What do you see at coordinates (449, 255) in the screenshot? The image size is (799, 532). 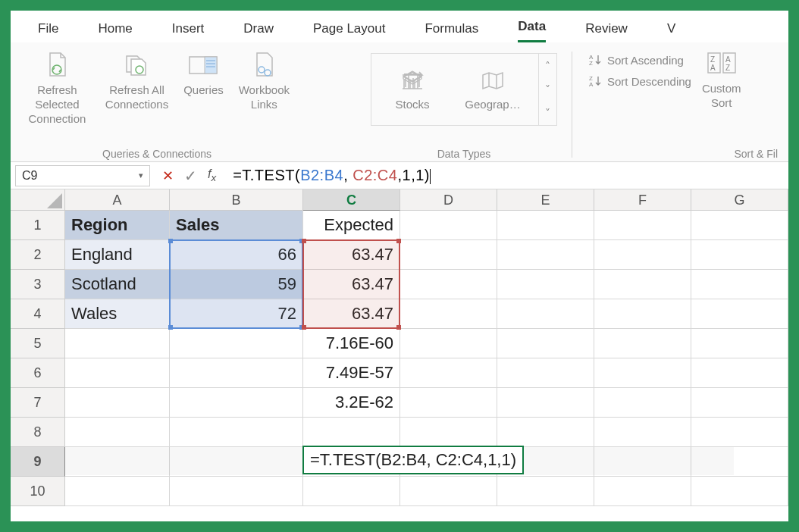 I see `cell-D2` at bounding box center [449, 255].